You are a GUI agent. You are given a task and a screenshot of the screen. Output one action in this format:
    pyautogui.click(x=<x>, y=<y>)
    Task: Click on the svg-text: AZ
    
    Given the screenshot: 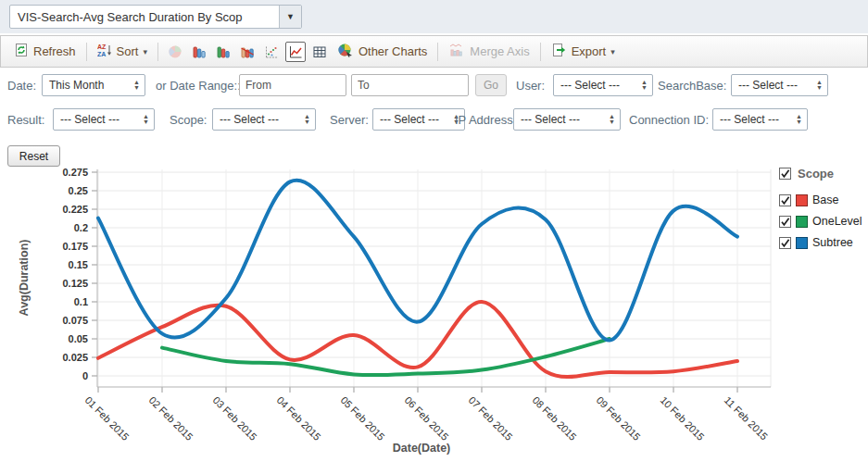 What is the action you would take?
    pyautogui.click(x=102, y=46)
    